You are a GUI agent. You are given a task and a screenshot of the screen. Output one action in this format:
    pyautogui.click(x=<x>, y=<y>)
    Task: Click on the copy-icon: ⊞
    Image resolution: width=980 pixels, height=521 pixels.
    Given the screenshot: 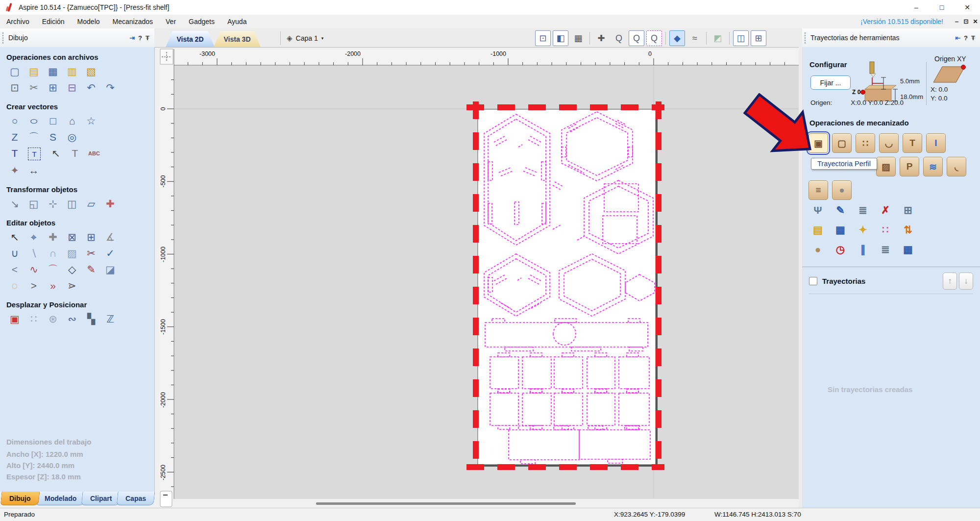 What is the action you would take?
    pyautogui.click(x=53, y=88)
    